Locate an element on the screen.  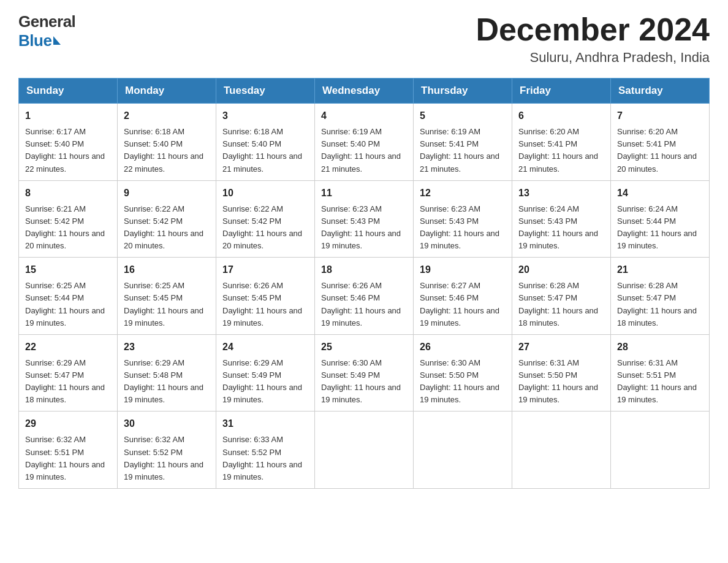
weekday-header-wednesday: Wednesday is located at coordinates (364, 91).